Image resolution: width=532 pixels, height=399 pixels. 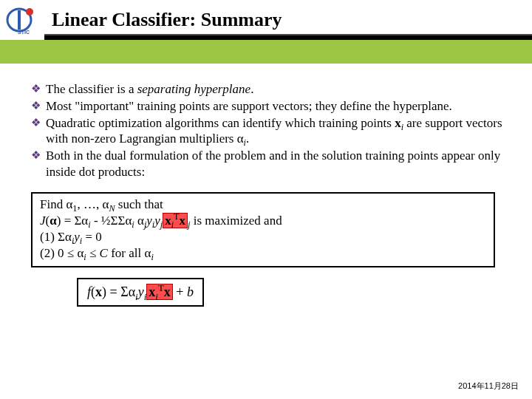 I want to click on t: C, so click(x=103, y=253).